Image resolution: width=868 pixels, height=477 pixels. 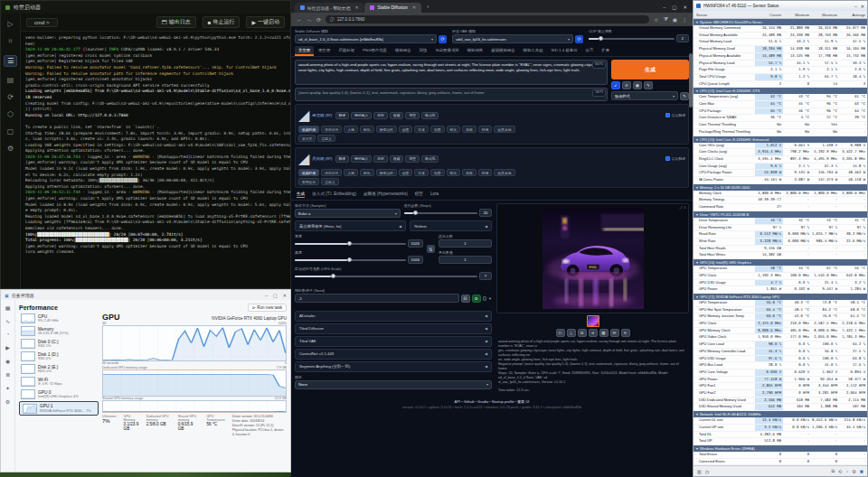 I want to click on gen-tab-模型: 模型, so click(x=420, y=195).